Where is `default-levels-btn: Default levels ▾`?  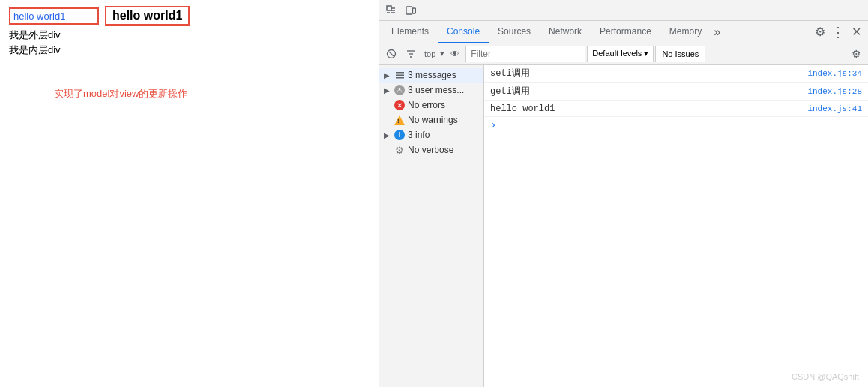 default-levels-btn: Default levels ▾ is located at coordinates (621, 54).